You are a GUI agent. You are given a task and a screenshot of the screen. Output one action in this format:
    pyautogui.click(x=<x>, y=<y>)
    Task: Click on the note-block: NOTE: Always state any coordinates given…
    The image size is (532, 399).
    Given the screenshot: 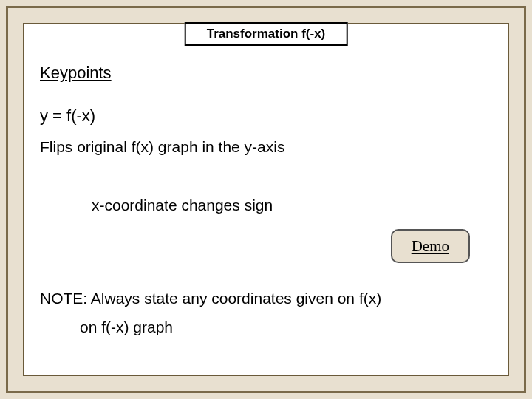 What is the action you would take?
    pyautogui.click(x=266, y=313)
    